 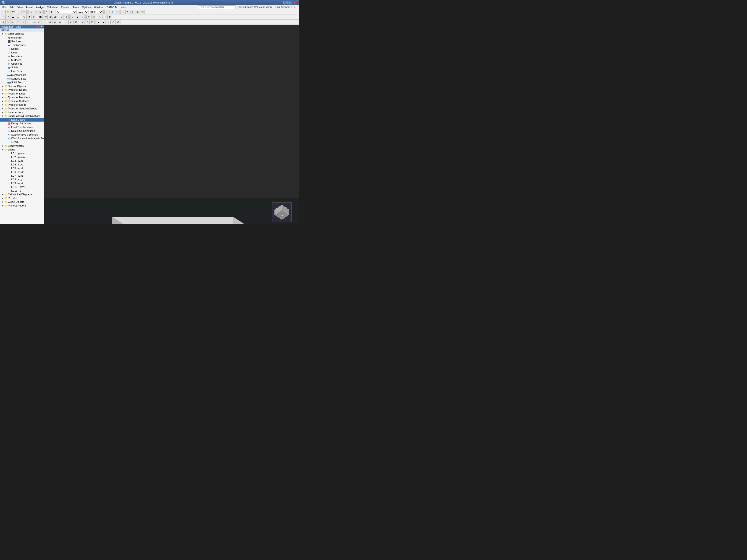 I want to click on search-input, so click(x=217, y=7).